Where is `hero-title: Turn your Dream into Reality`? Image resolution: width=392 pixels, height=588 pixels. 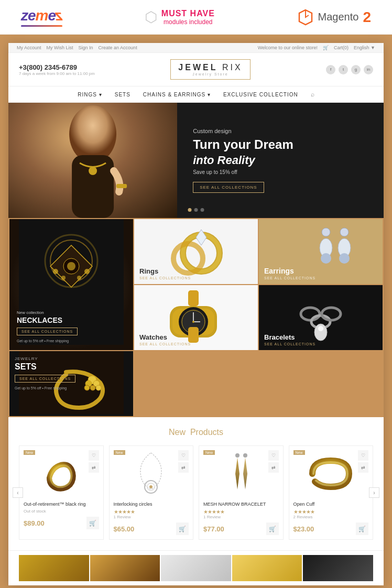
hero-title: Turn your Dream into Reality is located at coordinates (280, 153).